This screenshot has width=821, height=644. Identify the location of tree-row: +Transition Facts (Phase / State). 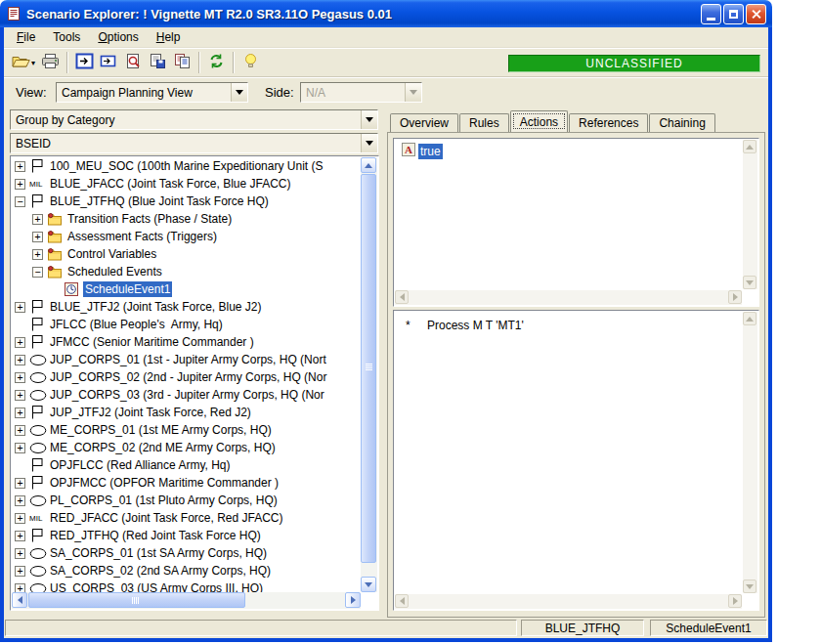
(186, 219).